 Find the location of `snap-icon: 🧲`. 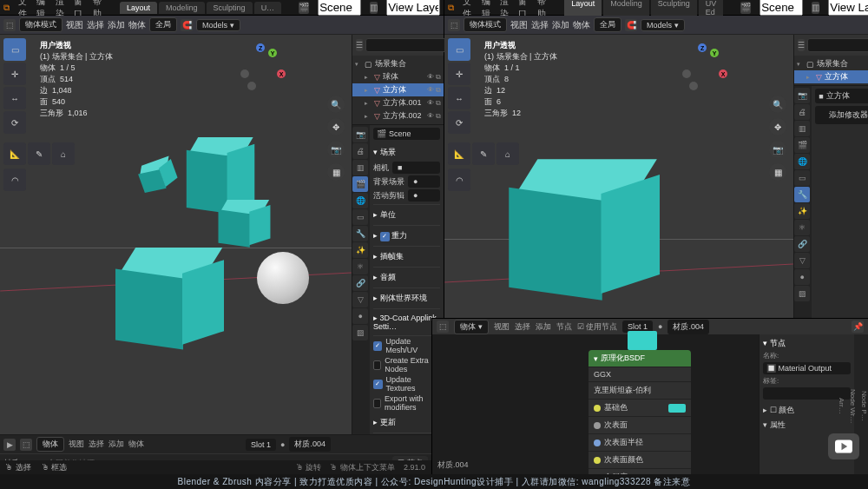

snap-icon: 🧲 is located at coordinates (187, 25).